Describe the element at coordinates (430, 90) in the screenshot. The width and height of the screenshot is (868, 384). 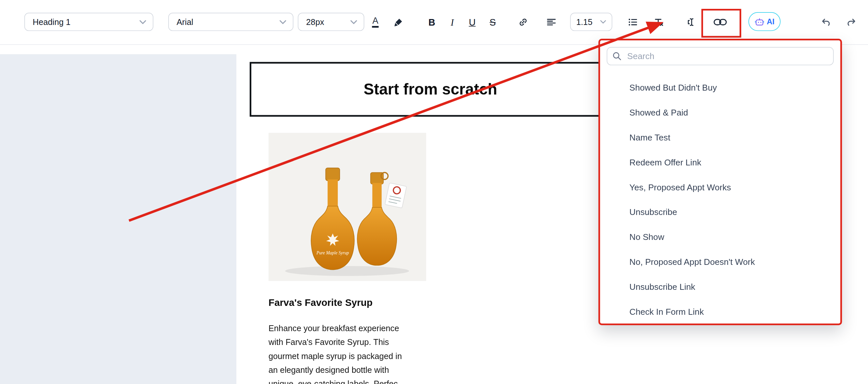
I see `hero-title: Start from scratch` at that location.